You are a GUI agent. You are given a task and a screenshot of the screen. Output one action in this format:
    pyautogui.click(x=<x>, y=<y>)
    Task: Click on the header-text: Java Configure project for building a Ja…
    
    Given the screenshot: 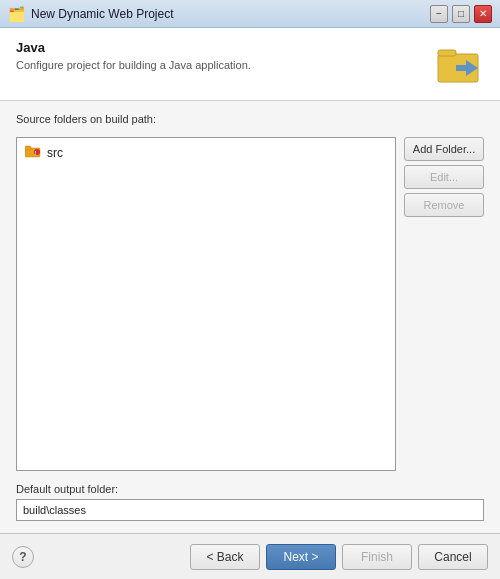 What is the action you would take?
    pyautogui.click(x=220, y=56)
    